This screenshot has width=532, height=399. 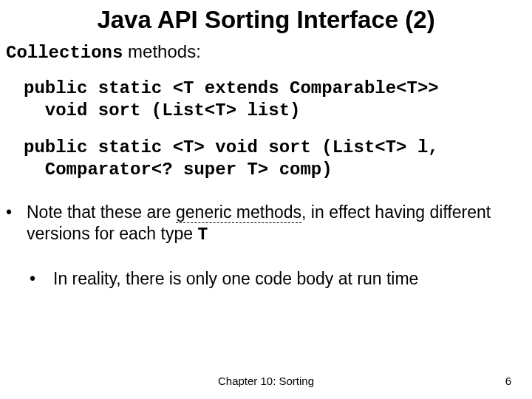 What do you see at coordinates (101, 212) in the screenshot?
I see `bullet-1-part-a: Note that these are` at bounding box center [101, 212].